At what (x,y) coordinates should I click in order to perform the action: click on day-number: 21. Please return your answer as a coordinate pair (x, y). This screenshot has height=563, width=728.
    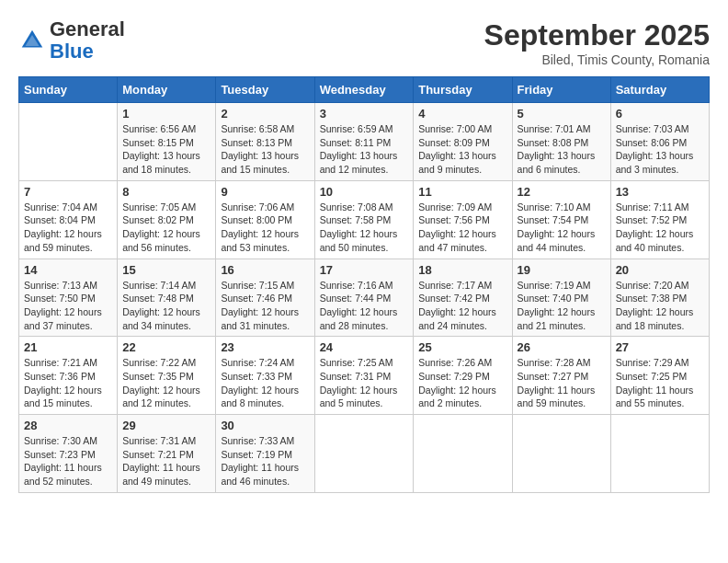
    Looking at the image, I should click on (68, 348).